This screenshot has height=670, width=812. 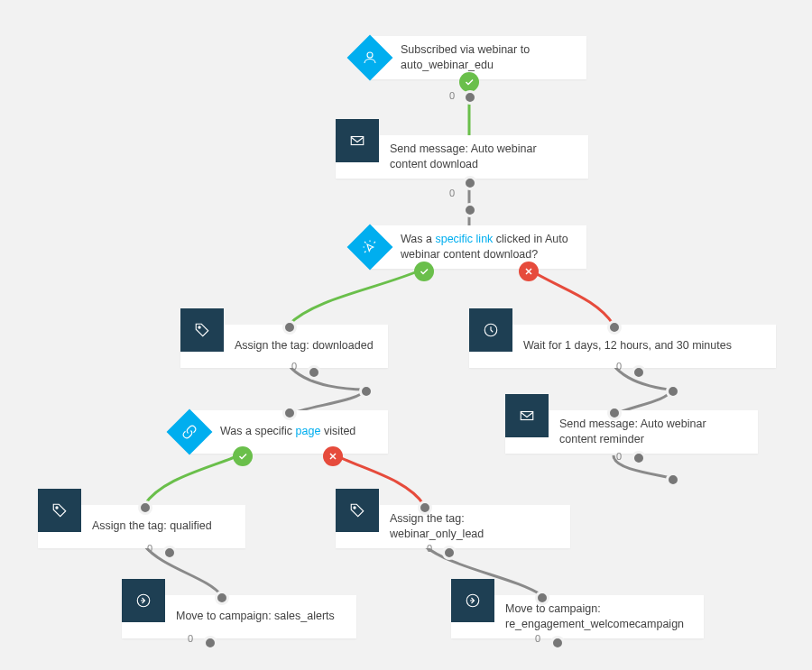 What do you see at coordinates (473, 527) in the screenshot?
I see `node-text: Assign the tag: webinar_only_lead` at bounding box center [473, 527].